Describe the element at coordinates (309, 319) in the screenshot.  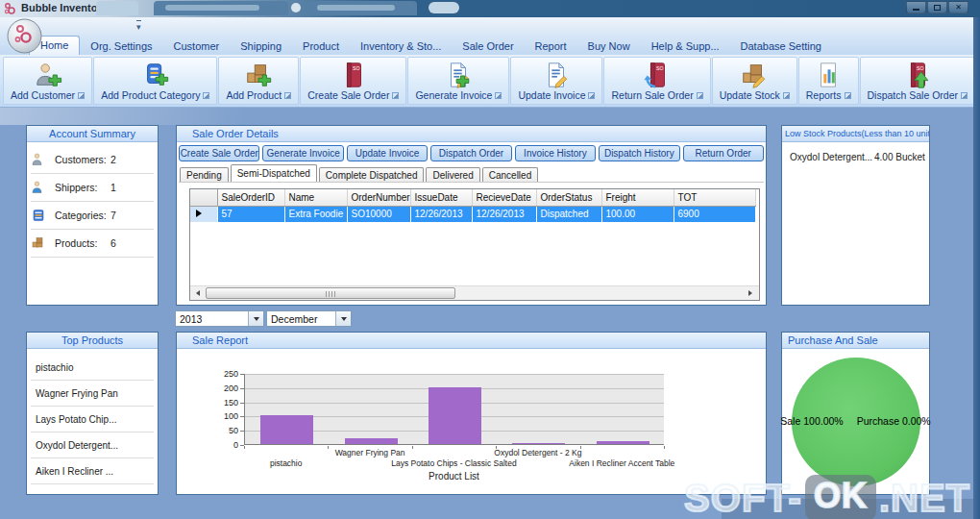
I see `month-dropdown: December` at that location.